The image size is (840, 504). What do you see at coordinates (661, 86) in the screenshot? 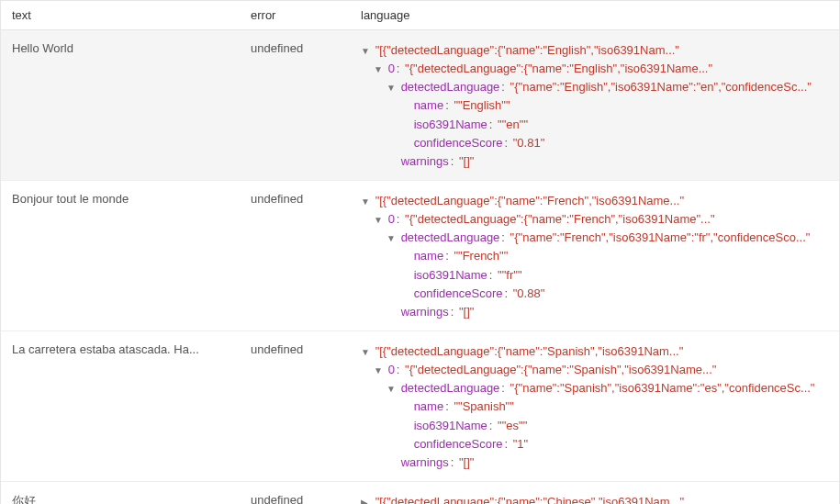
I see `tree-value: "{"name":"English","iso6391Name":"en","c…` at bounding box center [661, 86].